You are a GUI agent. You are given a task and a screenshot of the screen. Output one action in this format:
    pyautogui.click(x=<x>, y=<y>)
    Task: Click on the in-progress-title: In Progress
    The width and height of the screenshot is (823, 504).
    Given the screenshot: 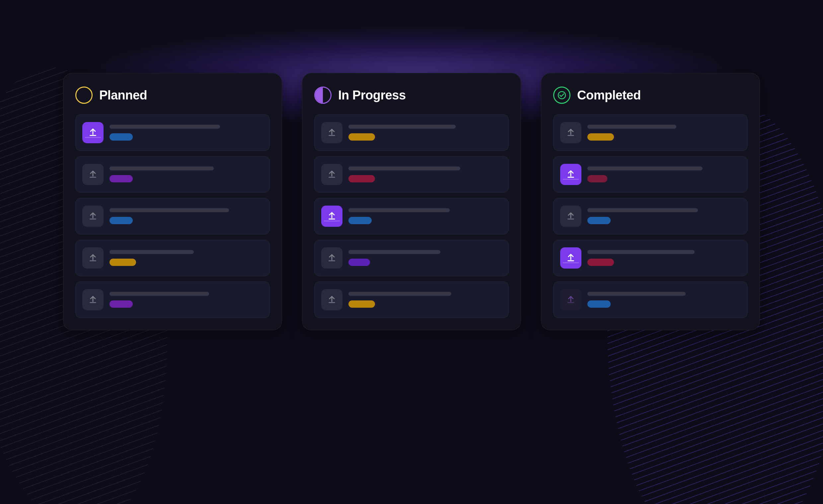 What is the action you would take?
    pyautogui.click(x=372, y=95)
    